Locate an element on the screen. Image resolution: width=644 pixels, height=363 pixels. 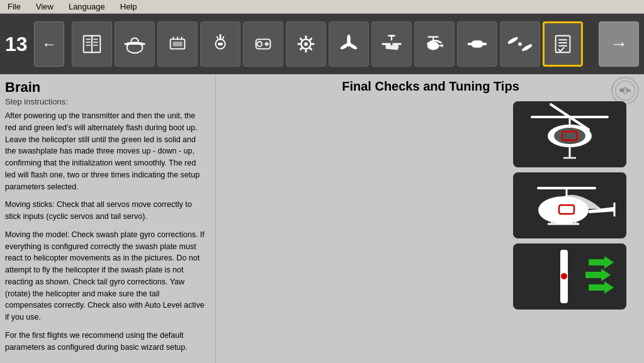
blade-icon is located at coordinates (520, 44).